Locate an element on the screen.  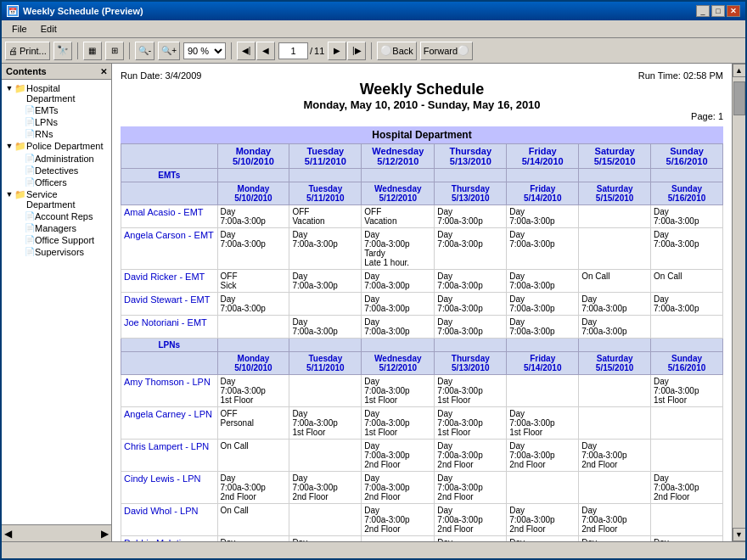
close-button: ✕ is located at coordinates (733, 11).